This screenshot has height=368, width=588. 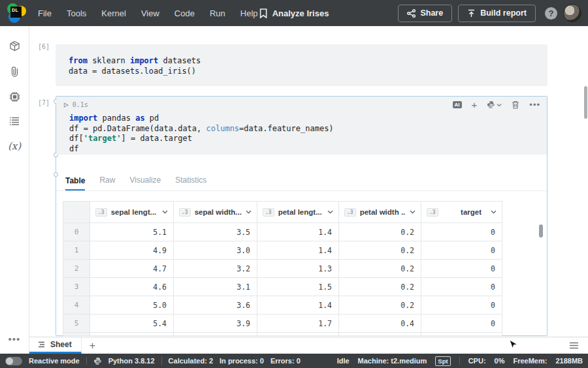 What do you see at coordinates (54, 361) in the screenshot?
I see `reactive-mode-label: Reactive mode` at bounding box center [54, 361].